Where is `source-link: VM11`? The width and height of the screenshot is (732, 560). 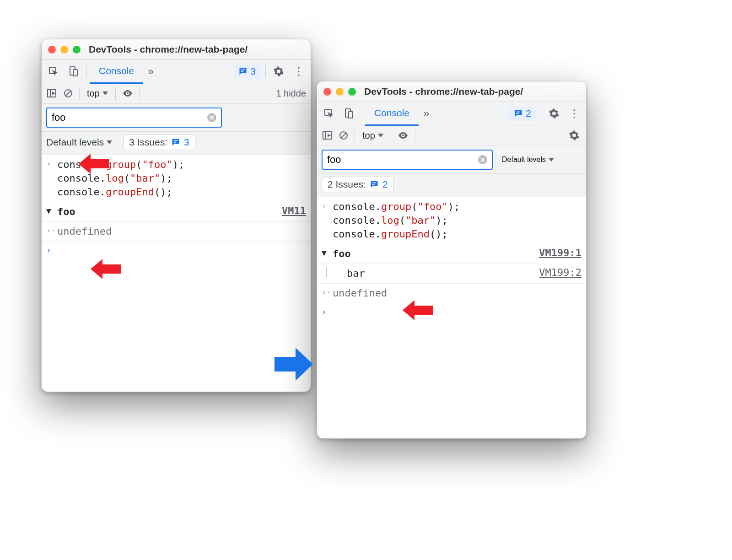
source-link: VM11 is located at coordinates (294, 210).